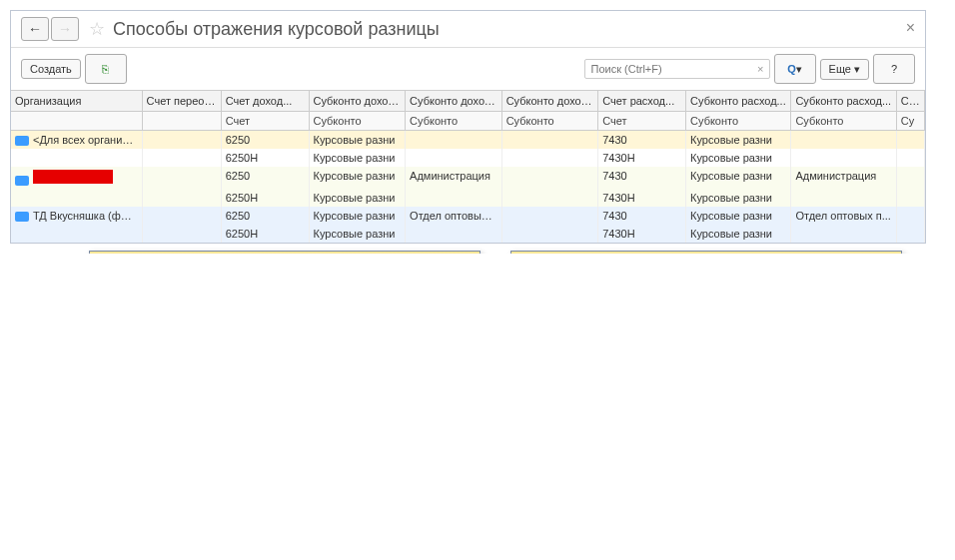 The image size is (955, 560). I want to click on search-input, so click(677, 69).